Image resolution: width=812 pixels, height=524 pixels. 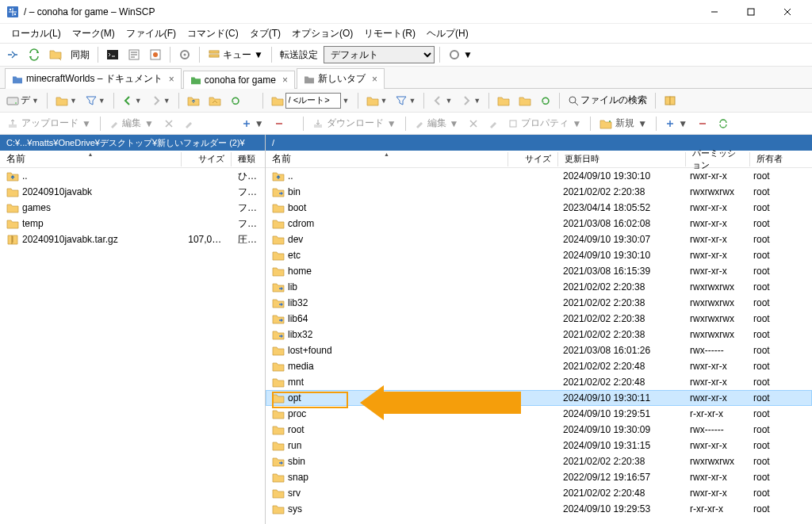 What do you see at coordinates (539, 350) in the screenshot?
I see `file-row: lost+found2021/03/08 16:01:26rwx------ro…` at bounding box center [539, 350].